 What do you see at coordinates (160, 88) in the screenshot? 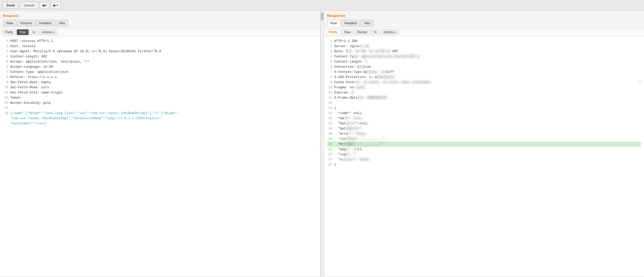
I see `request-line-10: 10 Sec-Fetch-Mode: cors` at bounding box center [160, 88].